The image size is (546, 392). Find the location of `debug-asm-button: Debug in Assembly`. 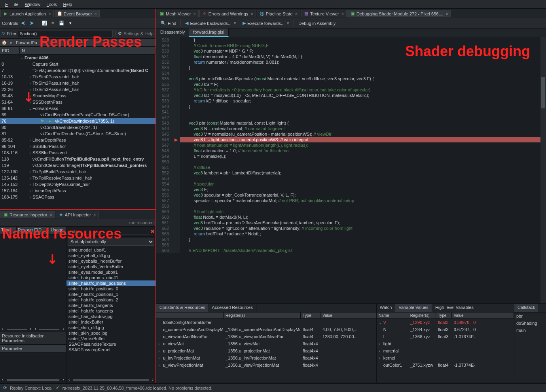

debug-asm-button: Debug in Assembly is located at coordinates (317, 23).